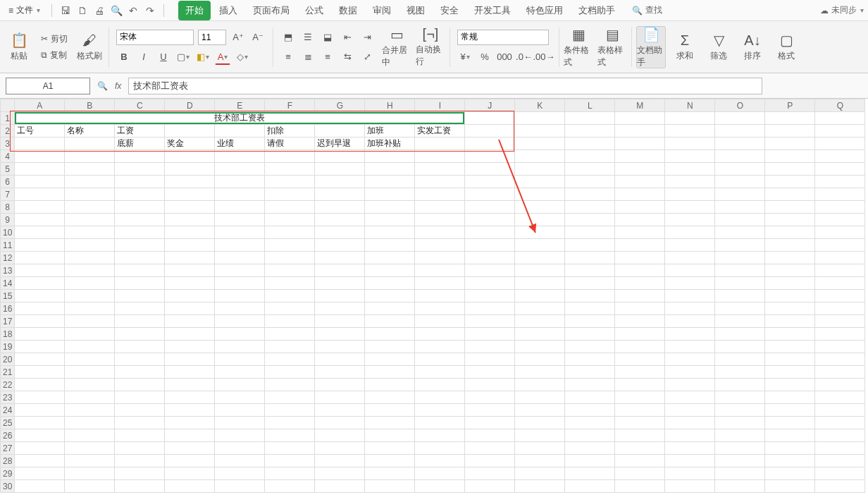 The height and width of the screenshot is (502, 868). What do you see at coordinates (492, 11) in the screenshot?
I see `tab-developer: 开发工具` at bounding box center [492, 11].